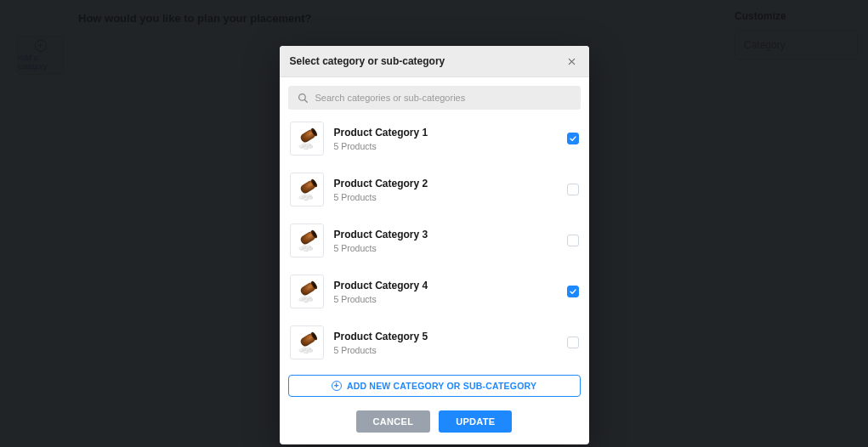  What do you see at coordinates (434, 61) in the screenshot?
I see `modal-header: Select category or sub-category` at bounding box center [434, 61].